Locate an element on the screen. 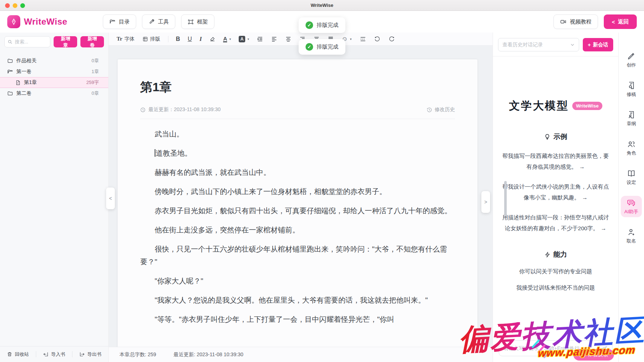 This screenshot has height=362, width=644. document-person-icon is located at coordinates (631, 115).